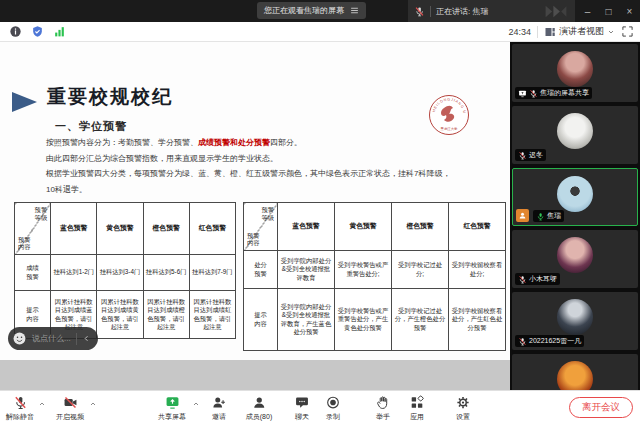 The height and width of the screenshot is (427, 640). What do you see at coordinates (375, 270) in the screenshot?
I see `table-row: 处分预警 受到学院内部处分&受到全校通报批评教育 受到学校警告或严重警告处分; …` at bounding box center [375, 270].